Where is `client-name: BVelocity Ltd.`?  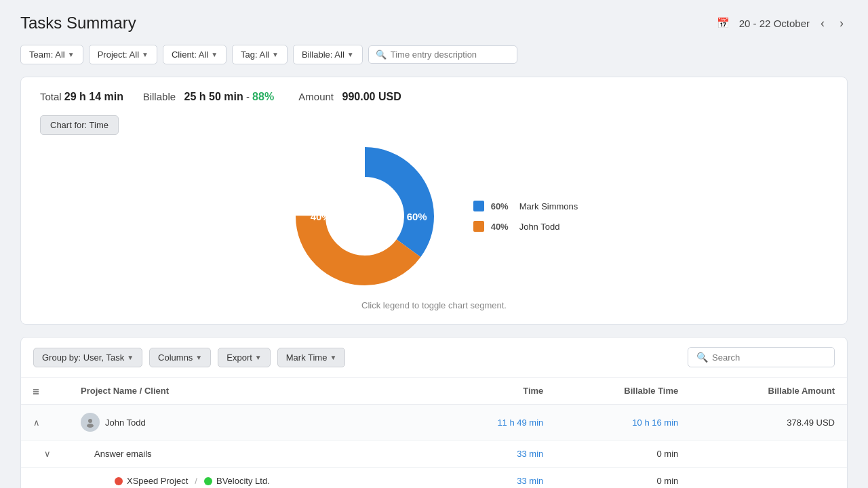
client-name: BVelocity Ltd. is located at coordinates (243, 481).